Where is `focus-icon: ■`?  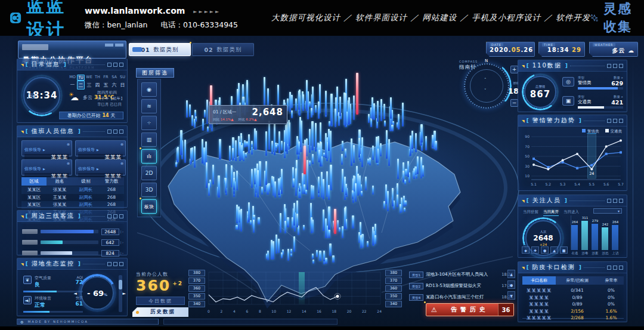 focus-icon: ■ is located at coordinates (564, 250).